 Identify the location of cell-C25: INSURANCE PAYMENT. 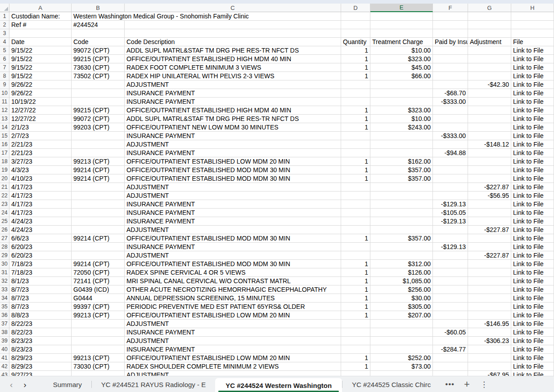
(233, 221).